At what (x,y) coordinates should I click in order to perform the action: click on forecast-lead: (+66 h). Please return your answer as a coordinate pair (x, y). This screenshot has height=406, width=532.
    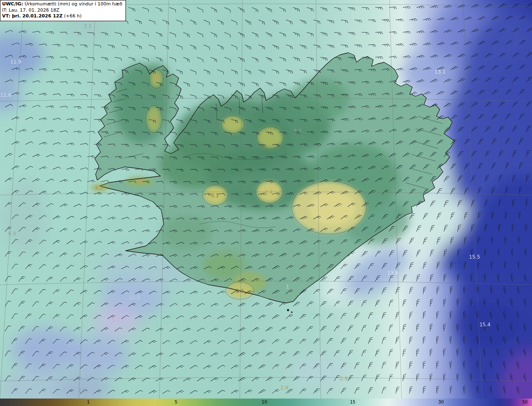
    Looking at the image, I should click on (72, 16).